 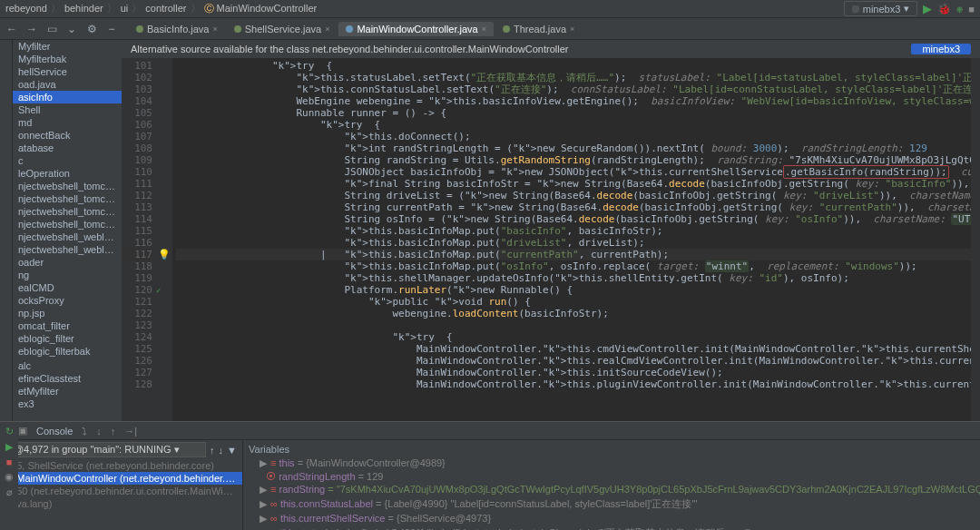 I want to click on structure-item: ng, so click(x=67, y=275).